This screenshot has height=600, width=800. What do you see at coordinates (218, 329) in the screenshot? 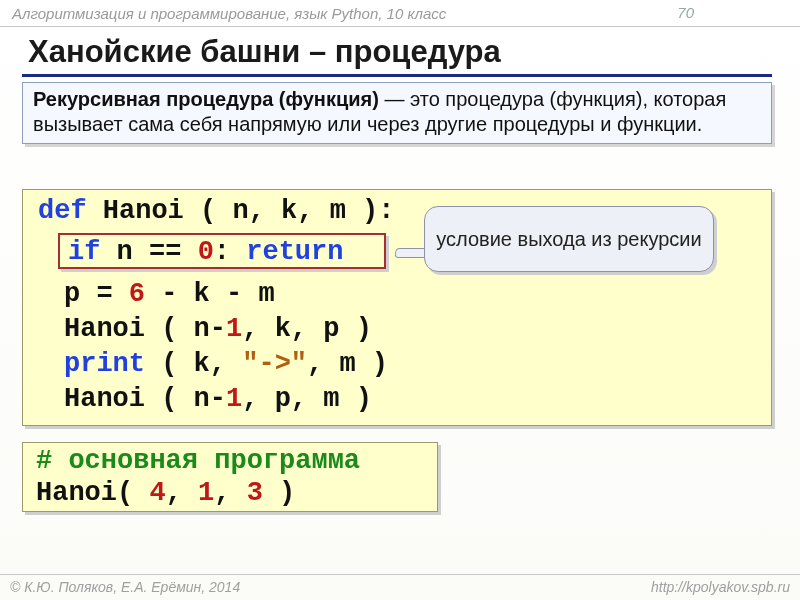
I see `code-line-call1: Hanoi ( n-1, k, p )` at bounding box center [218, 329].